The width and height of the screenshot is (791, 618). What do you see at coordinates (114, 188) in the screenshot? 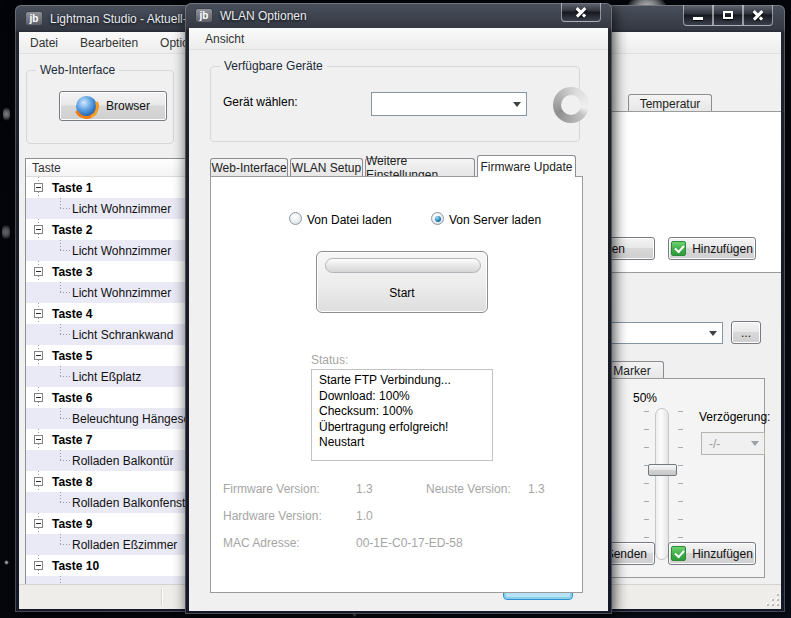
I see `tree-item-taste-1: Taste 1` at bounding box center [114, 188].